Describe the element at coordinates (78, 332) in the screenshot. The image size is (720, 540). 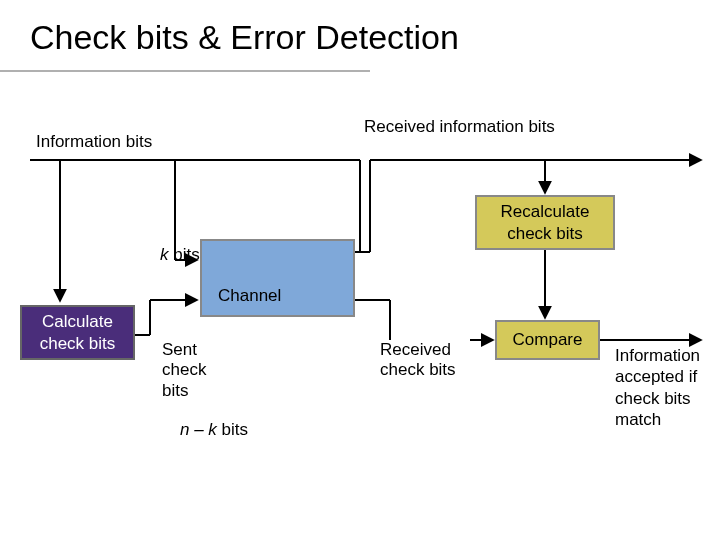
I see `box-calculate: Calculate check bits` at that location.